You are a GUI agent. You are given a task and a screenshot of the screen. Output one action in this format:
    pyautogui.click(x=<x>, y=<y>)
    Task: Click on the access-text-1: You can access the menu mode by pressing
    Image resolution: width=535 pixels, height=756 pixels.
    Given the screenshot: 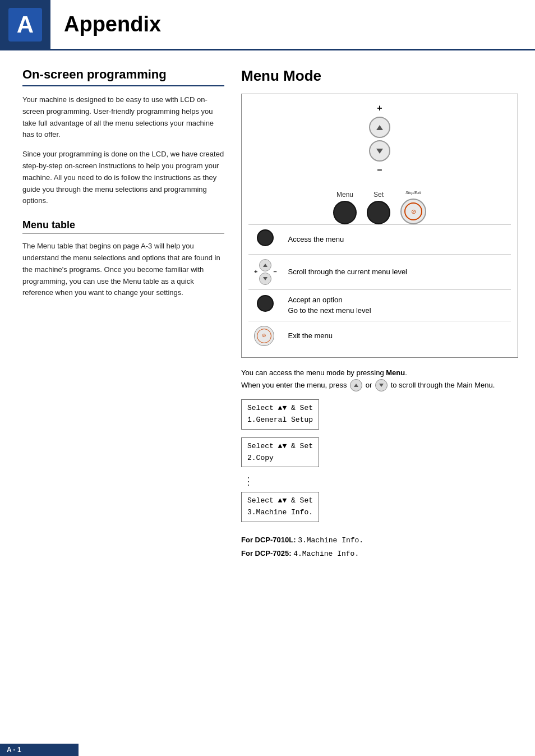 What is the action you would take?
    pyautogui.click(x=313, y=372)
    